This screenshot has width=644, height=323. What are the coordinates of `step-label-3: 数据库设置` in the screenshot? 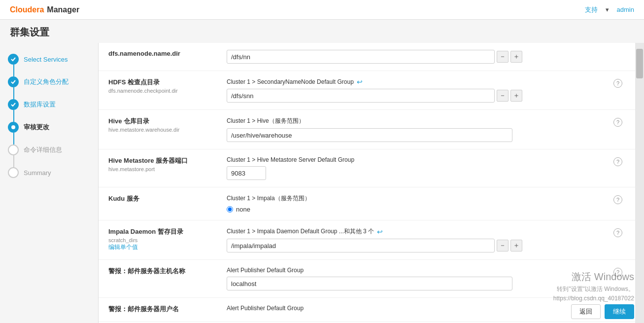 It's located at (39, 105).